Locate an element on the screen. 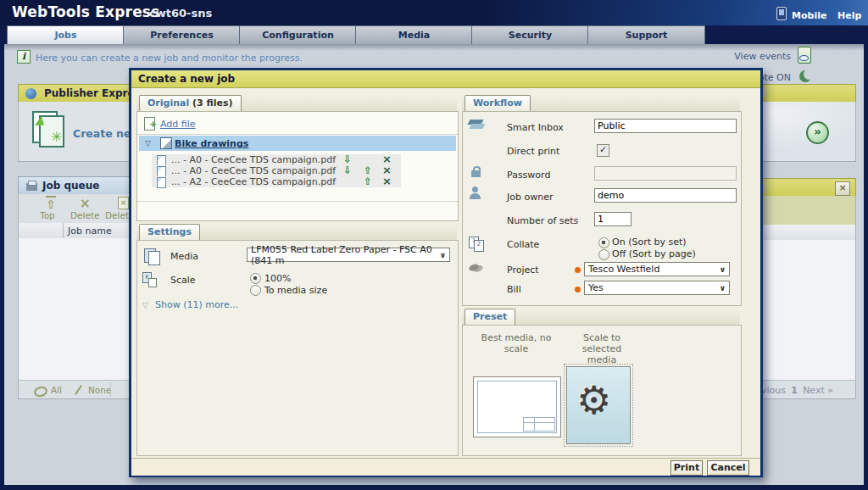 The width and height of the screenshot is (868, 490). tab-jobs: Jobs is located at coordinates (66, 35).